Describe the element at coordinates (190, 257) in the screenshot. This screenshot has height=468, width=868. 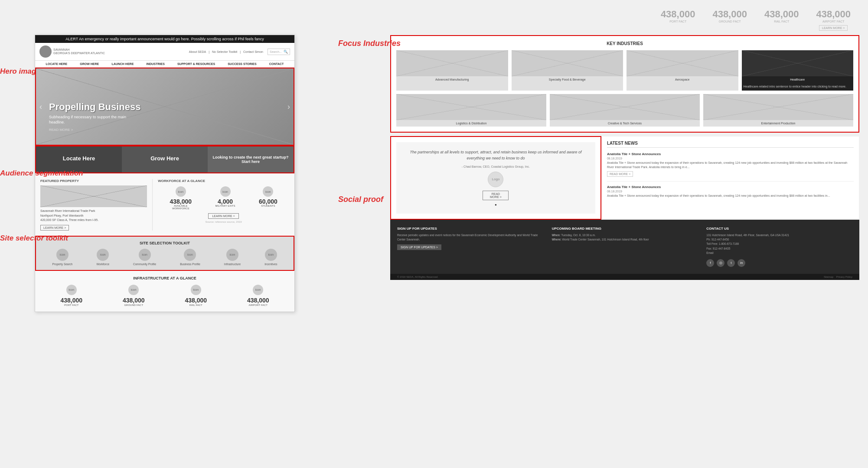
I see `toolkit-item-business: icon Business Profile` at that location.